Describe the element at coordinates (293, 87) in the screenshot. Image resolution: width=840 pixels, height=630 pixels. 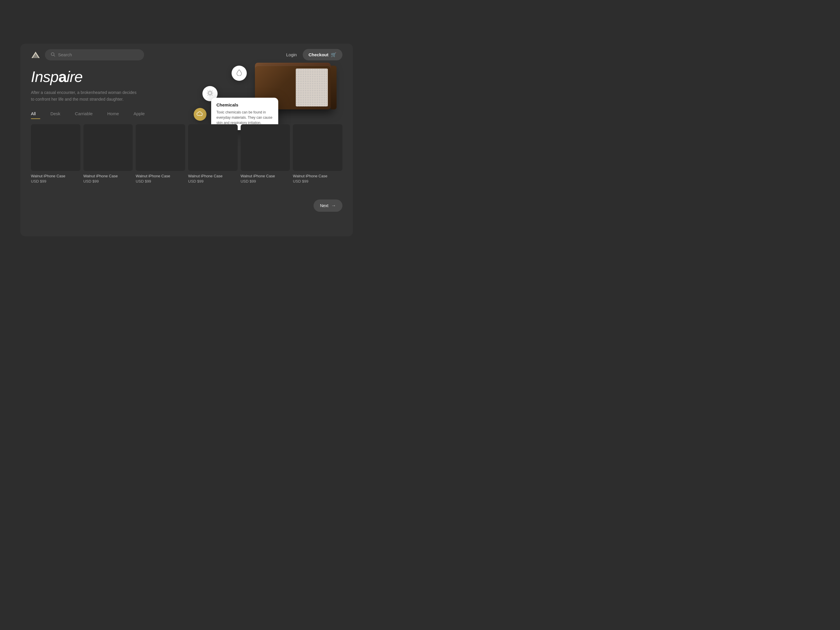
I see `speaker-body` at that location.